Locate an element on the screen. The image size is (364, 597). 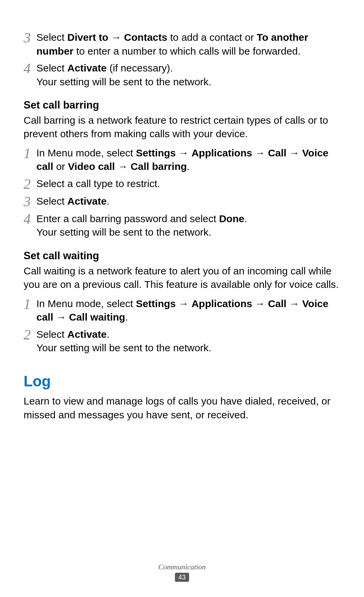
step-text: Select Divert to → Contacts to add a con… is located at coordinates (188, 44).